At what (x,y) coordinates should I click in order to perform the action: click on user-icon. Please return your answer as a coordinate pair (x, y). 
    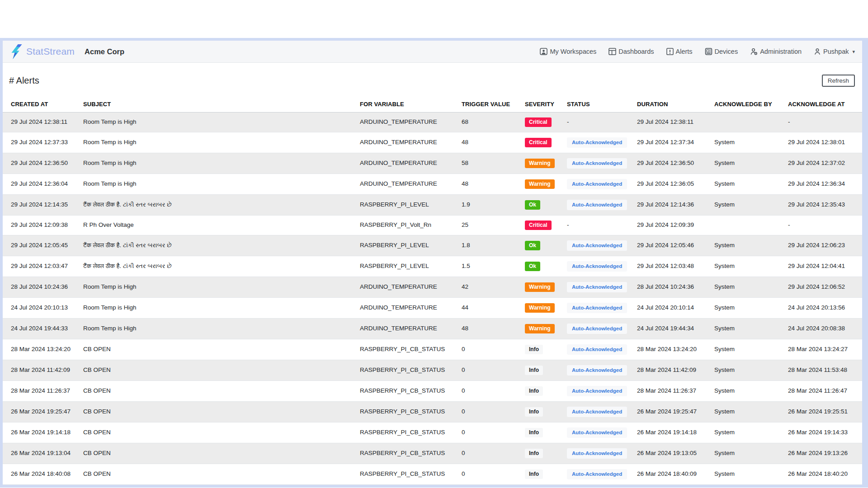
    Looking at the image, I should click on (817, 52).